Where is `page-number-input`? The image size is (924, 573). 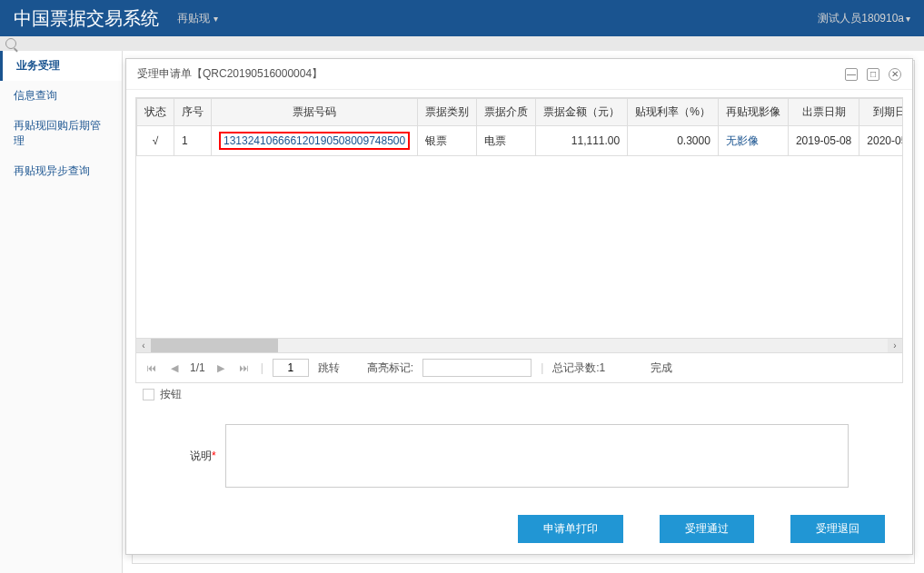
page-number-input is located at coordinates (291, 368).